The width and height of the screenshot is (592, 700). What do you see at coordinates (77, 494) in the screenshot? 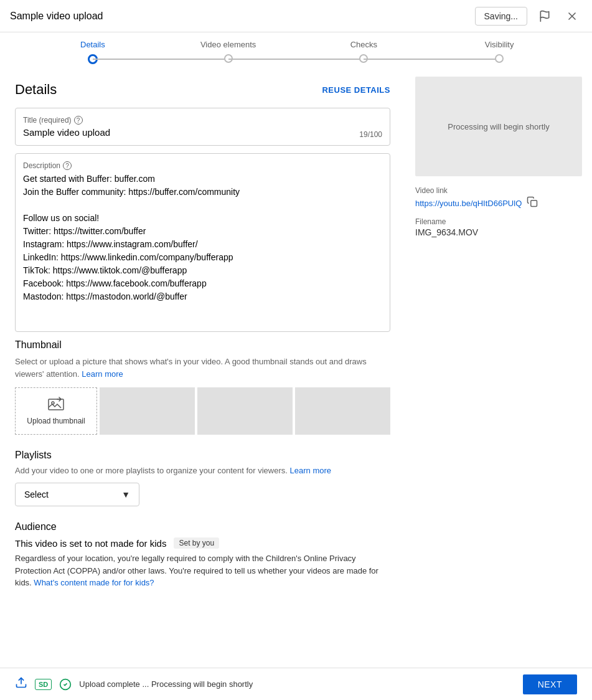
I see `playlists-select: Select ▼` at bounding box center [77, 494].